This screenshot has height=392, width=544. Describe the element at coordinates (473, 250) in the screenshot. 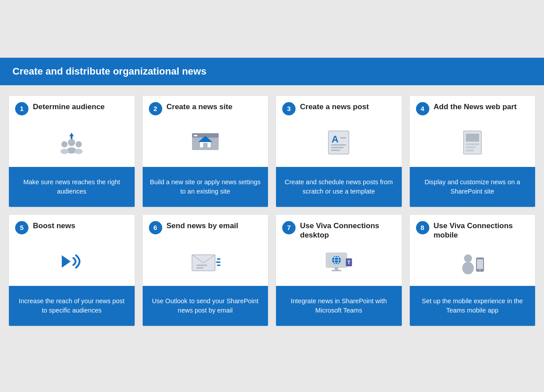

I see `card-top-8: 8 Use Viva Connections mobile` at that location.